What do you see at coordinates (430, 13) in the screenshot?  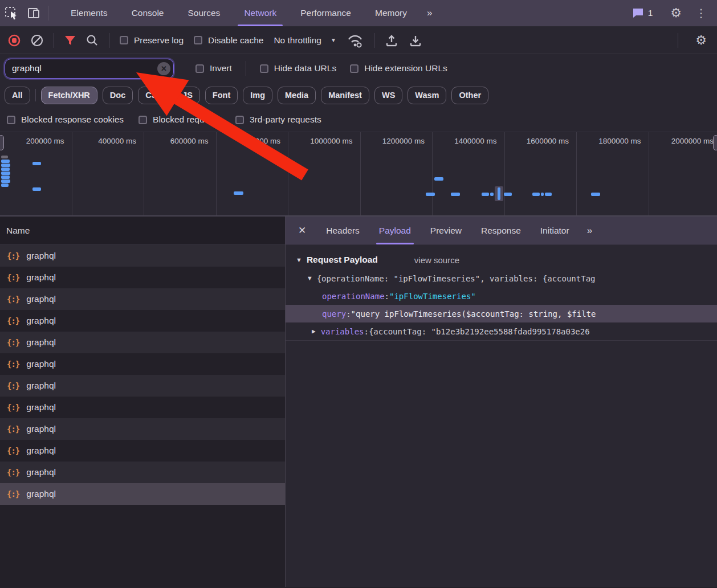 I see `more-tabs-button: »` at bounding box center [430, 13].